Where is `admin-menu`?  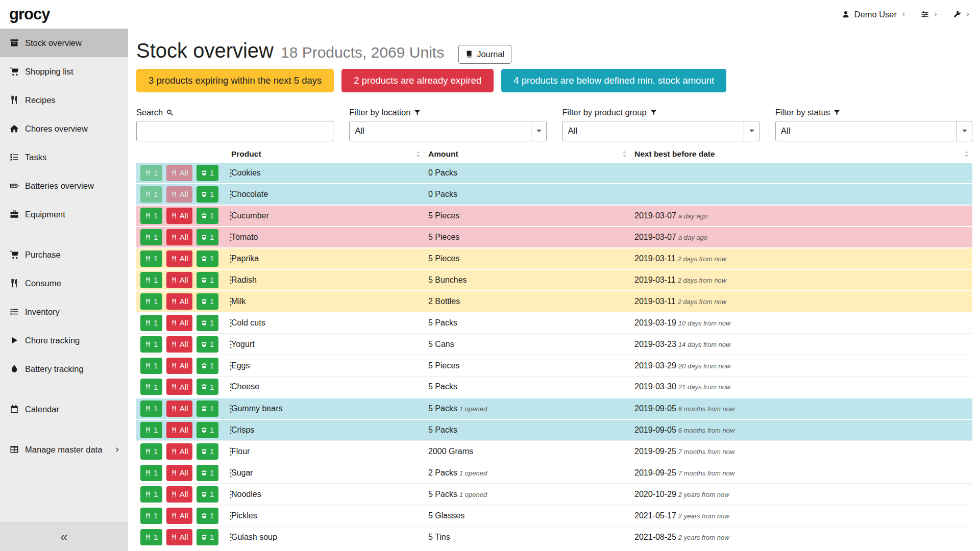
admin-menu is located at coordinates (962, 14).